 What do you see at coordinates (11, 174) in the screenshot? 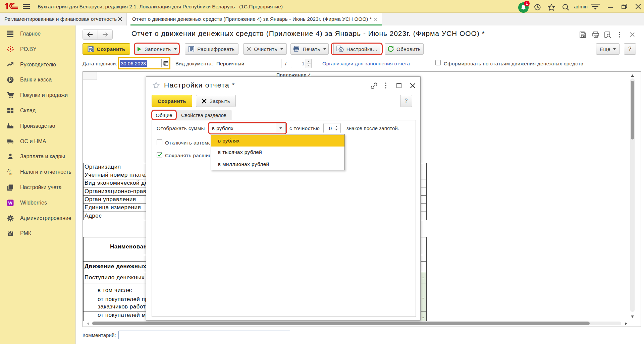
I see `svg-text: Кт` at bounding box center [11, 174].